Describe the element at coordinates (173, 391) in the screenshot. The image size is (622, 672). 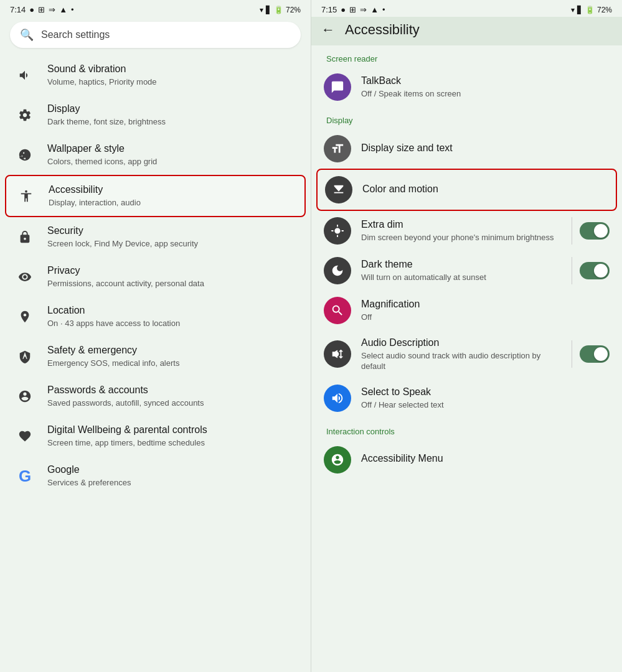
I see `passwords-title: Passwords & accounts` at that location.